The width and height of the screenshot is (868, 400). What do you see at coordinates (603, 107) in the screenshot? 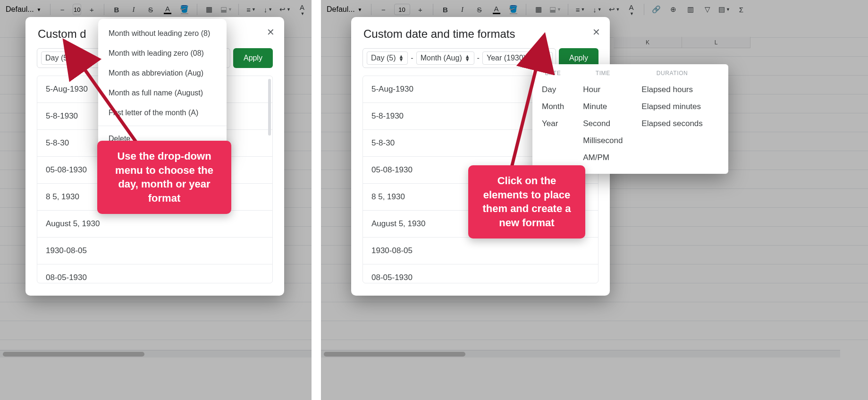
I see `element-option-minute: Minute` at bounding box center [603, 107].